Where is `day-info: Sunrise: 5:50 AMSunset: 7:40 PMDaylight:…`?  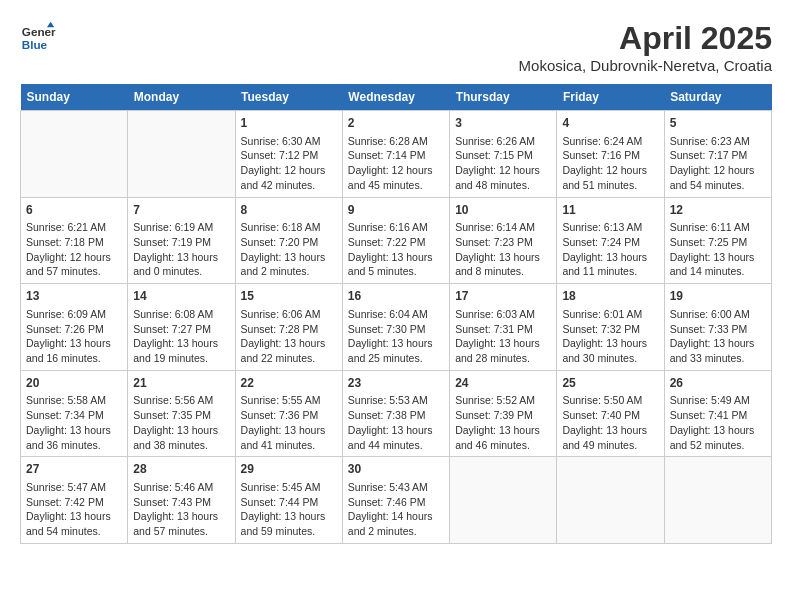 day-info: Sunrise: 5:50 AMSunset: 7:40 PMDaylight:… is located at coordinates (610, 422).